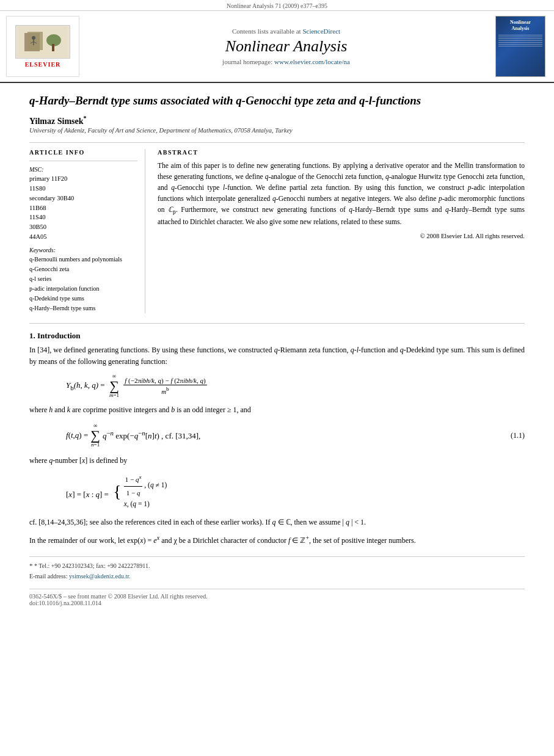 This screenshot has width=554, height=756. Describe the element at coordinates (277, 571) in the screenshot. I see `footer-notes: * * Tel.: +90 2423102343; fax: +90 24222…` at that location.